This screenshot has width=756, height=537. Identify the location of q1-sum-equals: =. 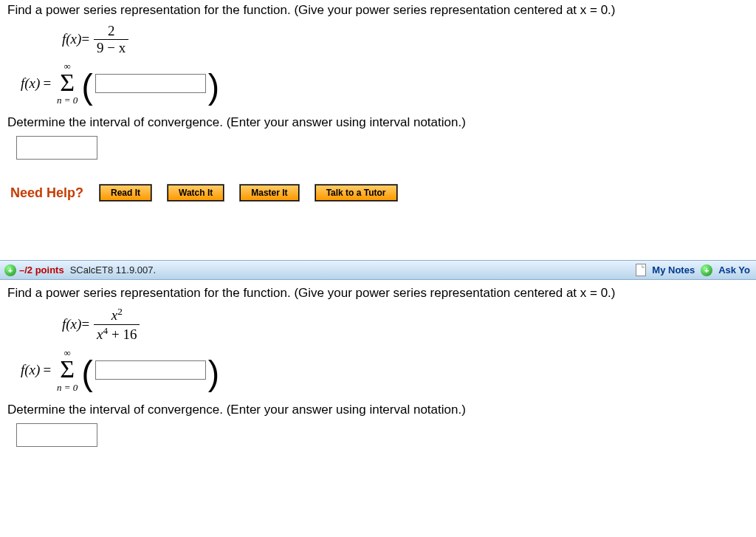
(47, 83).